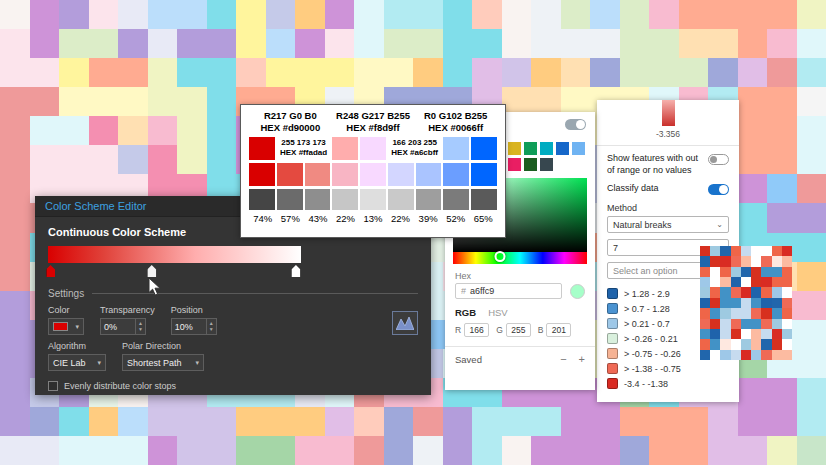 This screenshot has height=465, width=826. What do you see at coordinates (466, 312) in the screenshot?
I see `tab-rgb: RGB` at bounding box center [466, 312].